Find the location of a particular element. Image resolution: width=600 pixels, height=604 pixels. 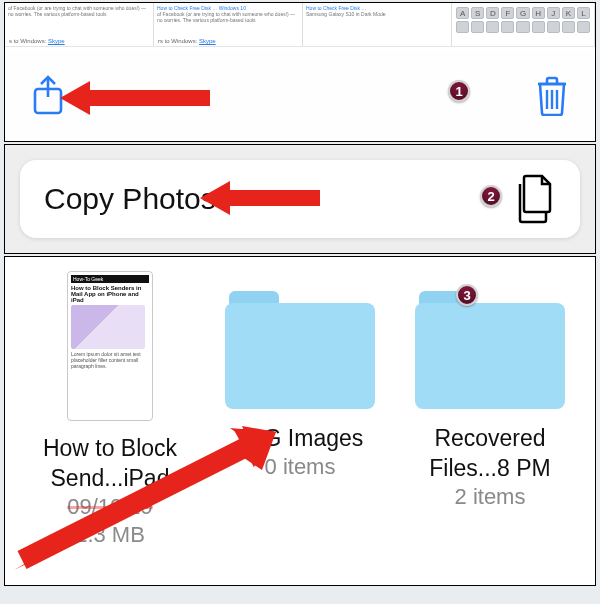

mini-tab-keyboard: A S D F G H J K L is located at coordinates (524, 24).